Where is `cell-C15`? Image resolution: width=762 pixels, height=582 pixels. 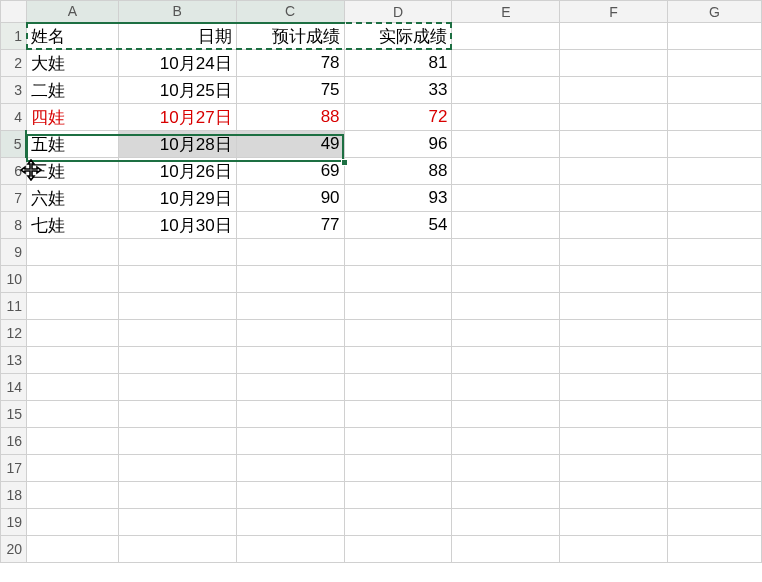 cell-C15 is located at coordinates (290, 414).